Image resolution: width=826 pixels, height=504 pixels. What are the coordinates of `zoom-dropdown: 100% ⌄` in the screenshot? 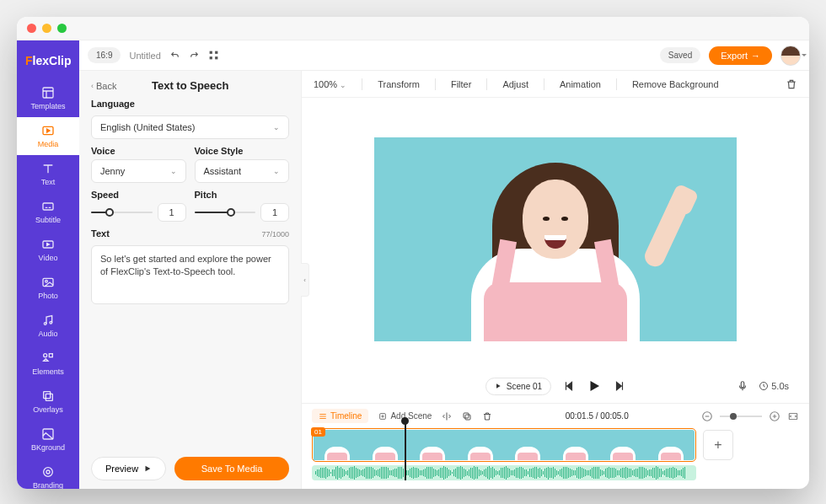 It's located at (330, 84).